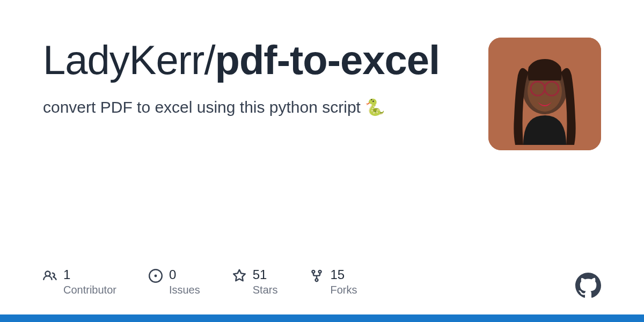  Describe the element at coordinates (545, 94) in the screenshot. I see `avatar` at that location.